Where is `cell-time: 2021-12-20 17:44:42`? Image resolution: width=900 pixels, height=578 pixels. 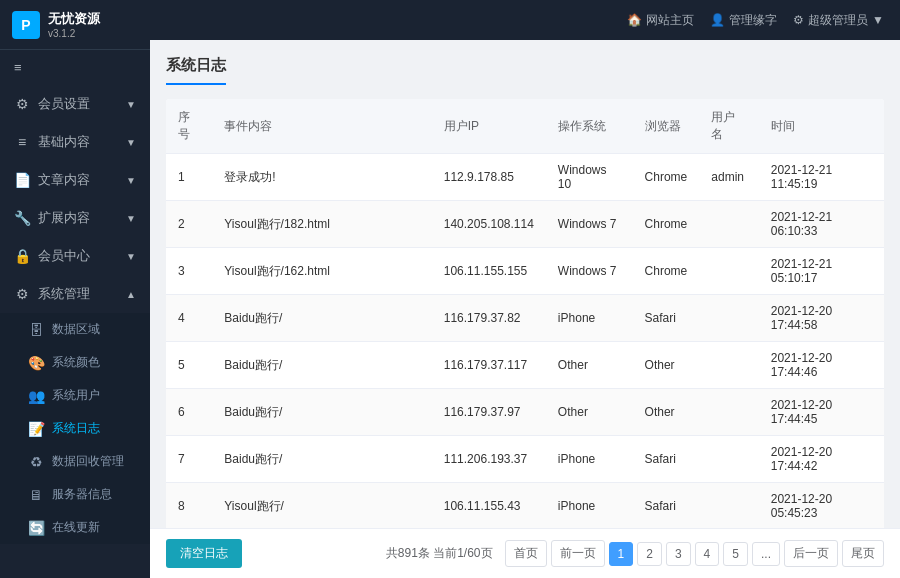
cell-time: 2021-12-20 17:44:42 is located at coordinates (822, 460).